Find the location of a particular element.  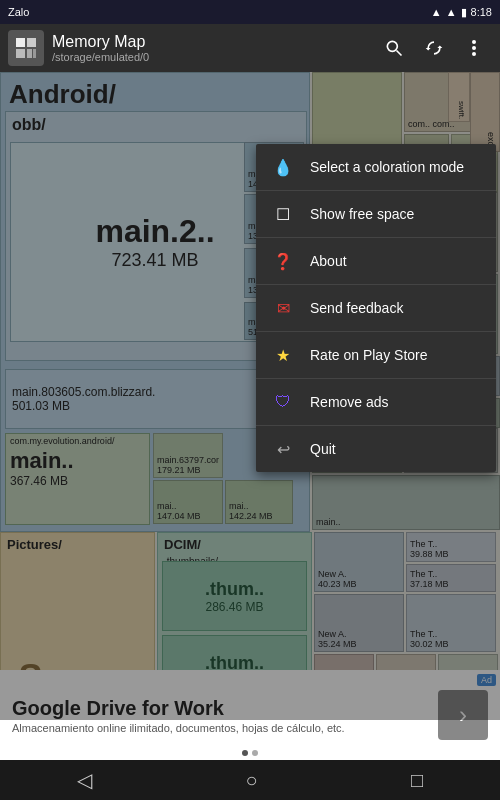

battery-icon: ▮ is located at coordinates (464, 12).